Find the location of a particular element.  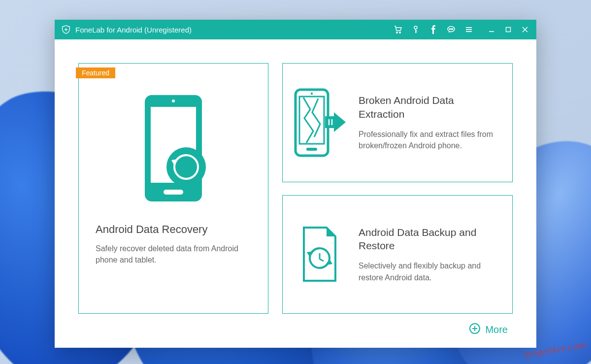

phone-recovery-icon is located at coordinates (173, 149).